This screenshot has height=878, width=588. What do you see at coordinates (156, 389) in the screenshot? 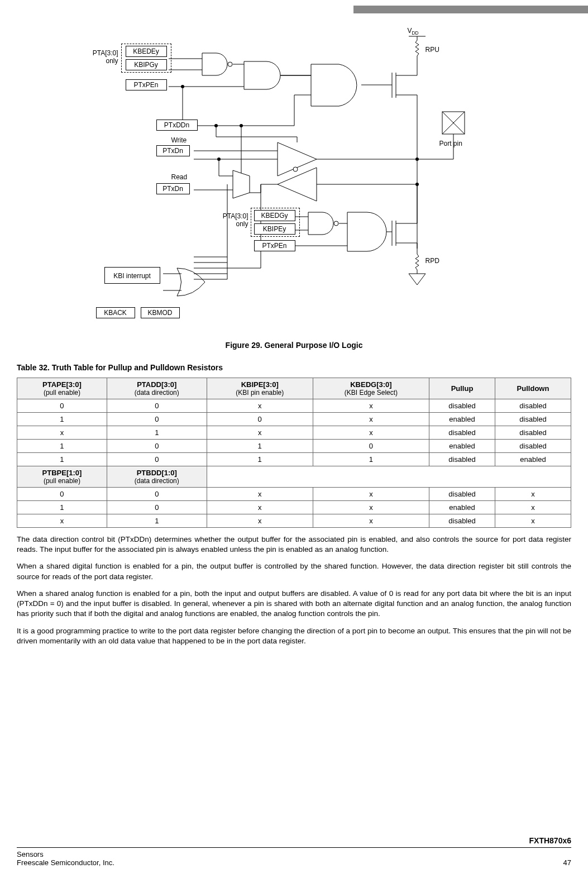
I see `th-ptadd: PTADD[3:0](data direction)` at bounding box center [156, 389].